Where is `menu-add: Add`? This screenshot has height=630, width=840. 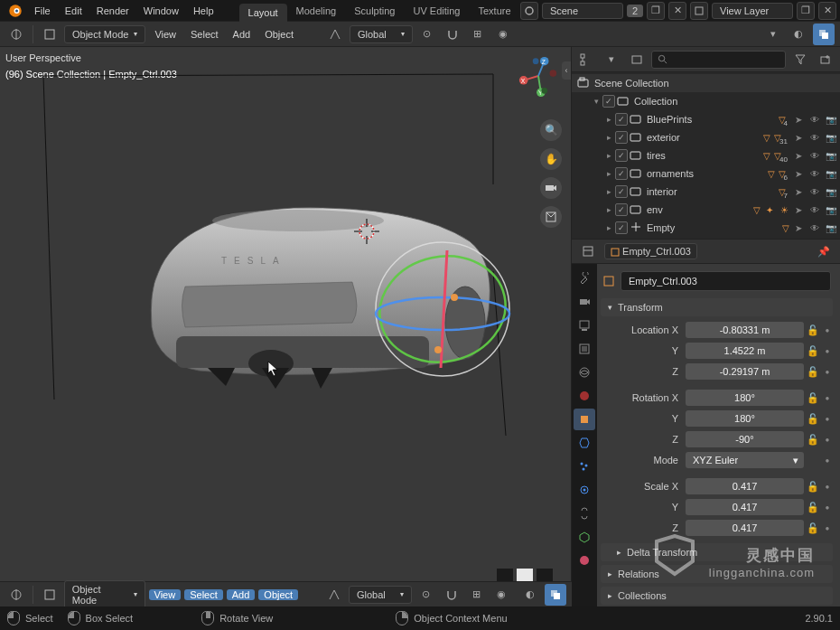 menu-add: Add is located at coordinates (241, 595).